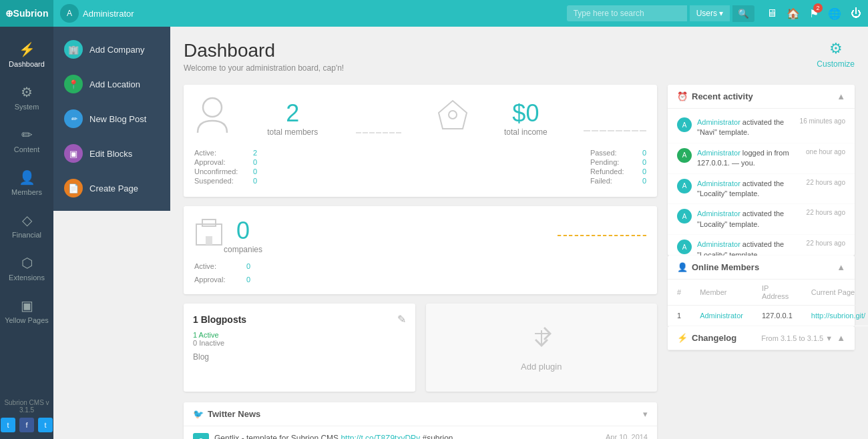 The image size is (868, 439). I want to click on sidebar-item-extensions: ⬡ Extensions, so click(27, 268).